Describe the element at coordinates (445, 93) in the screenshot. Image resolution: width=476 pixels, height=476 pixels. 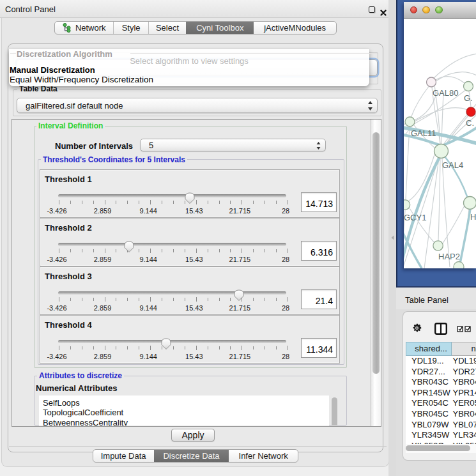
I see `svg-text: GAL80` at that location.